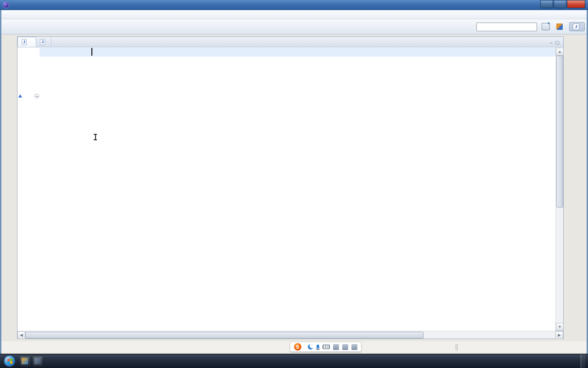  I want to click on horizontal-scrollbar: ◀ ▶, so click(290, 335).